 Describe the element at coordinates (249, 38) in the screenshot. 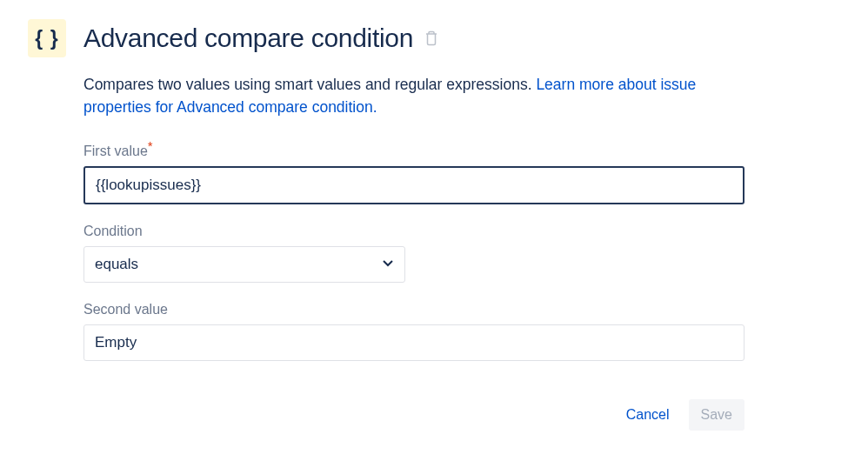

I see `page-title: Advanced compare condition` at that location.